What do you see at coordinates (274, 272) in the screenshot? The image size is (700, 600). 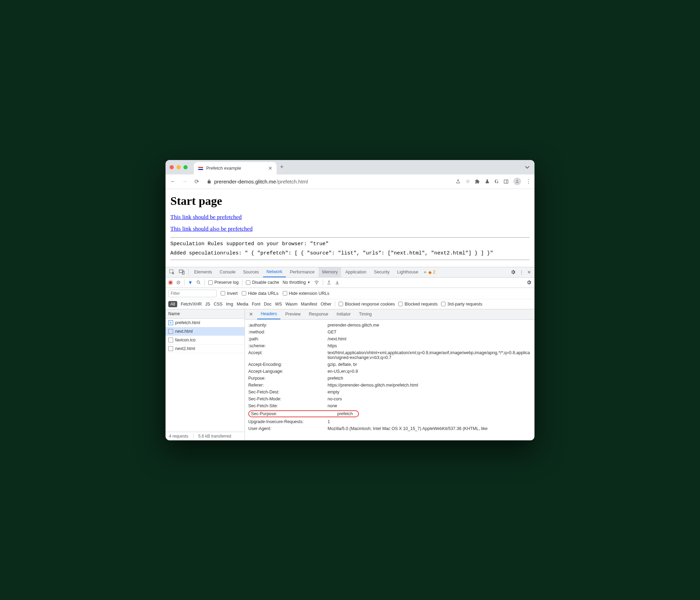 I see `tab-network: Network` at bounding box center [274, 272].